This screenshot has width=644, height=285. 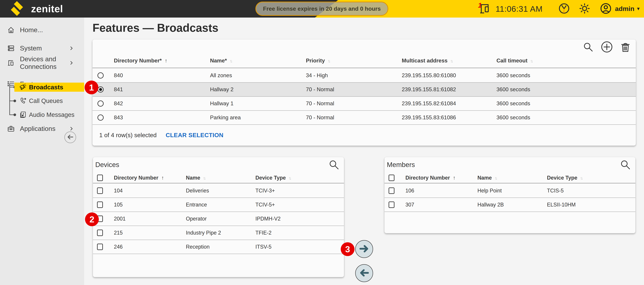 What do you see at coordinates (566, 61) in the screenshot?
I see `column-header-call-timeout: Call timeout ↑↓` at bounding box center [566, 61].